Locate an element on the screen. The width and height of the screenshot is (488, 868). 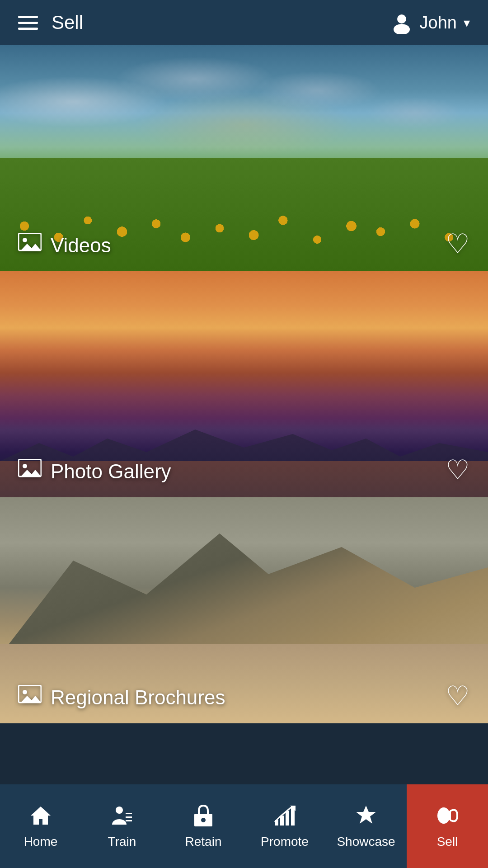
photo-gallery-card-label: Photo Gallery is located at coordinates (95, 471).